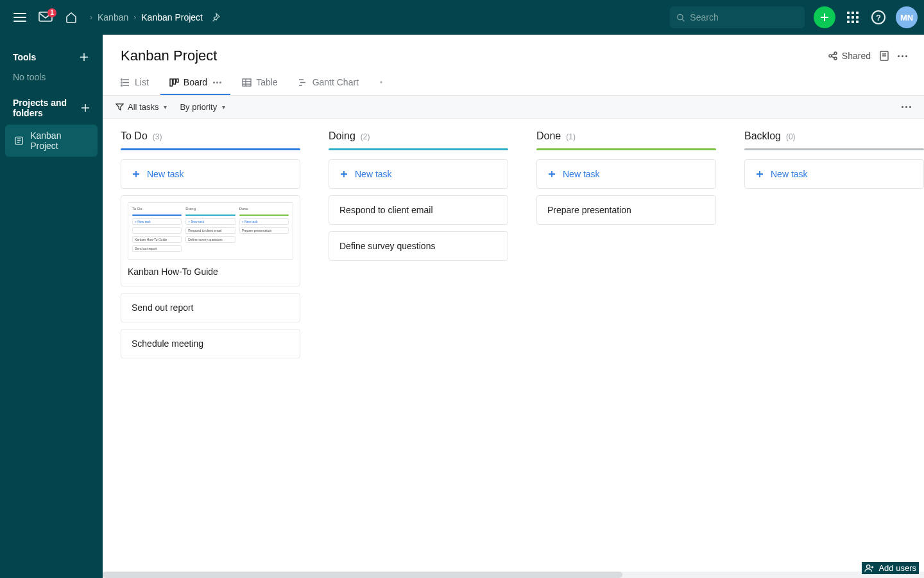 This screenshot has height=578, width=924. Describe the element at coordinates (744, 17) in the screenshot. I see `search-input` at that location.